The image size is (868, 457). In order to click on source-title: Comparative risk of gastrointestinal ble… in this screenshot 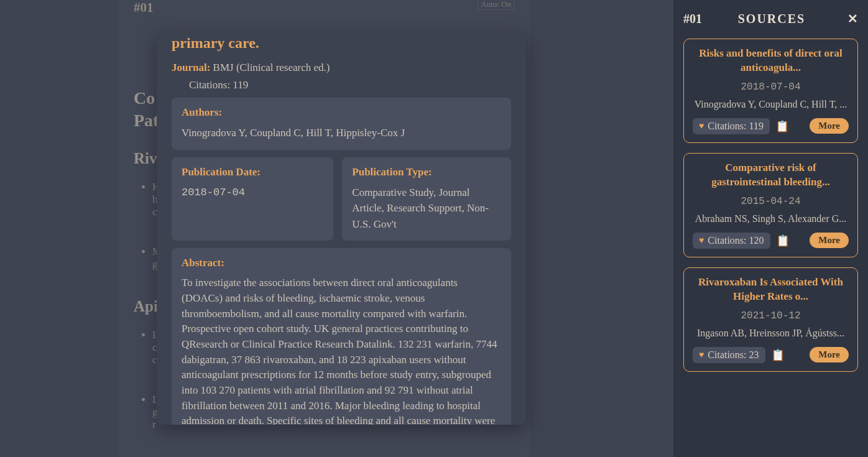, I will do `click(771, 175)`.